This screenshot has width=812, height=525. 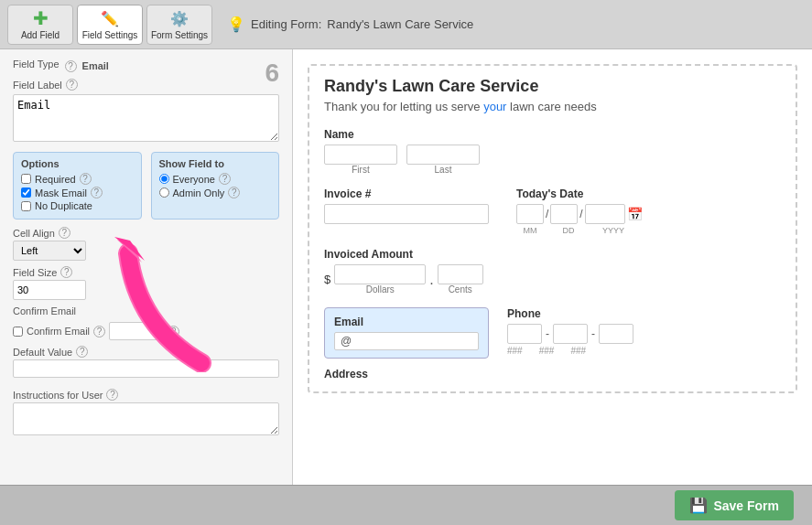 What do you see at coordinates (35, 273) in the screenshot?
I see `field-size-label: Field Size` at bounding box center [35, 273].